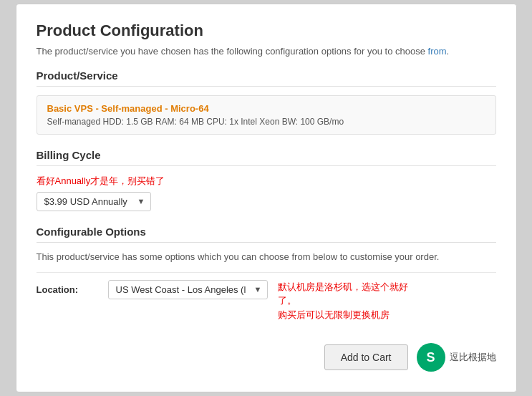  Describe the element at coordinates (266, 109) in the screenshot. I see `product-name: Basic VPS - Self-managed - Micro-64` at that location.